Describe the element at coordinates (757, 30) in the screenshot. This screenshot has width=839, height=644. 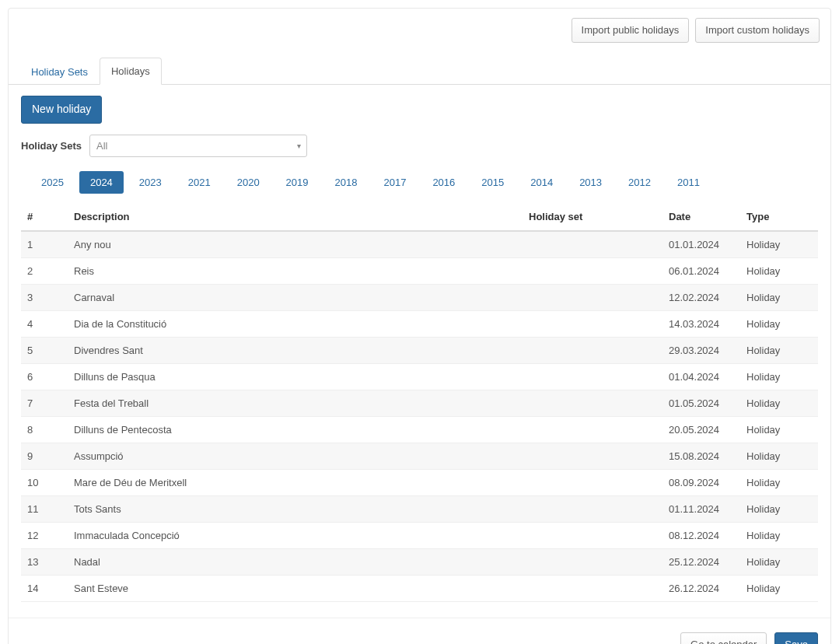
I see `import-custom-holidays-button: Import custom holidays` at that location.